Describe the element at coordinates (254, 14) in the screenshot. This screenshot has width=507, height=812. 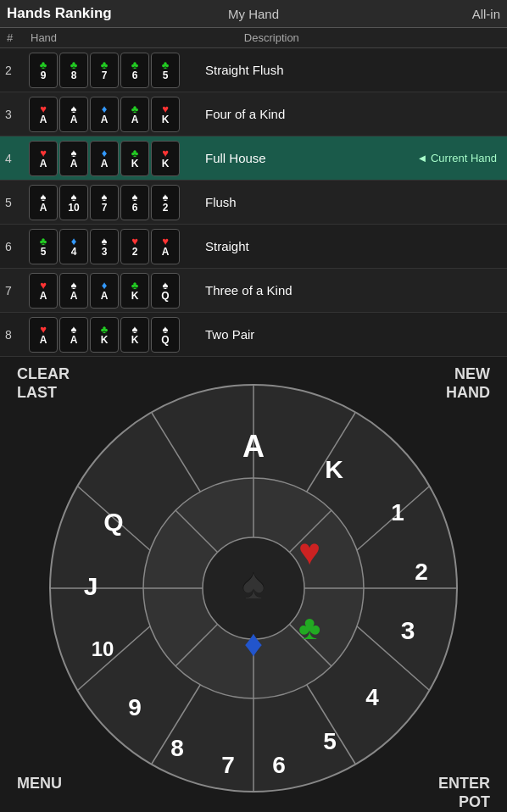
I see `header: Hands Ranking My Hand All-in` at that location.